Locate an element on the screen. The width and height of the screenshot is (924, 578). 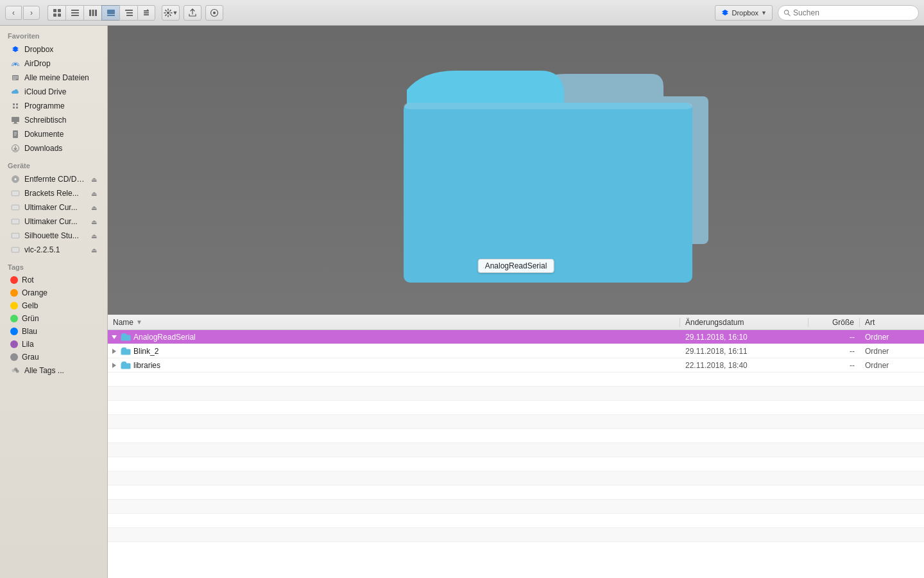
sidebar-item-silhouette: Silhouette Stu... ⏏ is located at coordinates (54, 236).